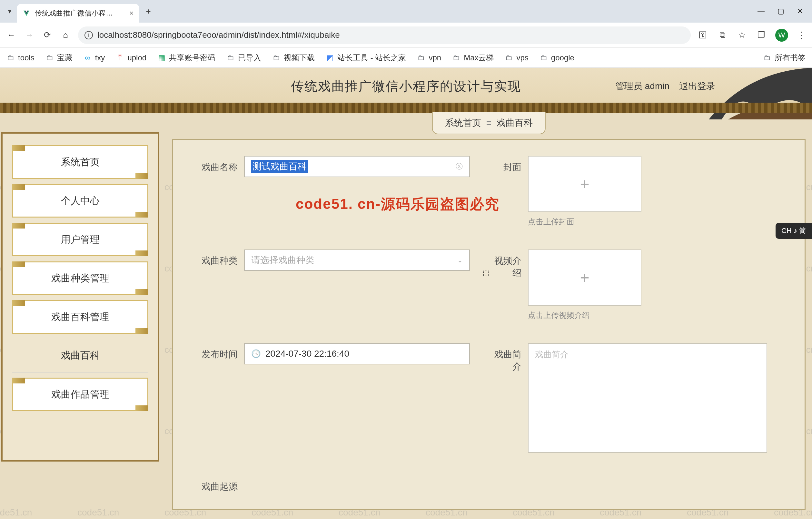 Image resolution: width=812 pixels, height=519 pixels. I want to click on chevron-down-icon: ⌄, so click(460, 260).